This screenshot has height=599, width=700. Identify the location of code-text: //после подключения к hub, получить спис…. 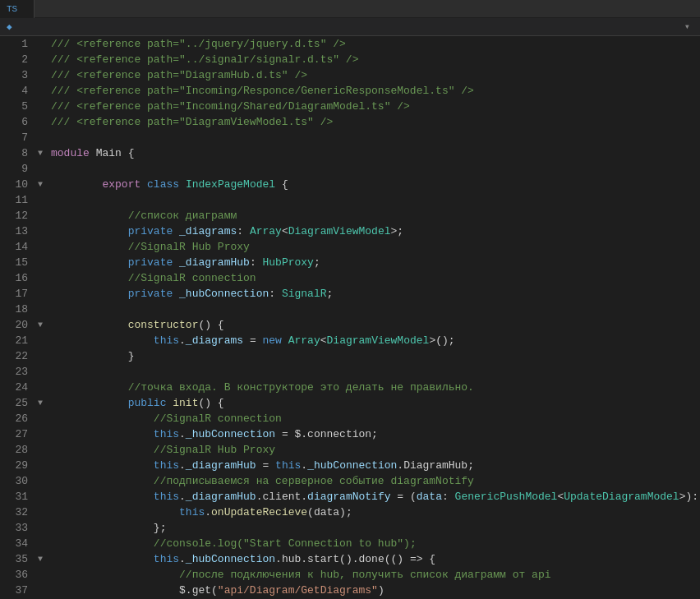
(375, 575).